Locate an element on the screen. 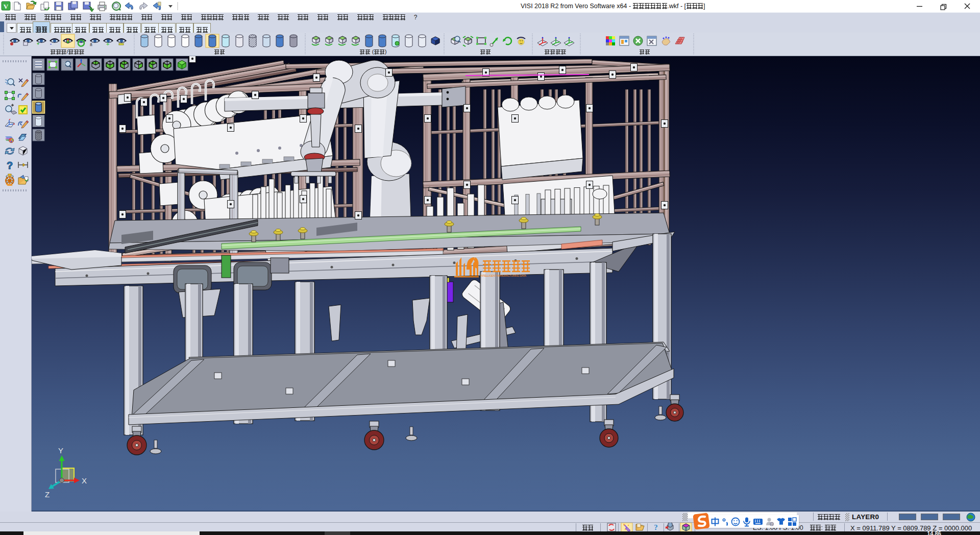  svg-text: INTELLIGENT MANUFACTURING DATA is located at coordinates (503, 276).